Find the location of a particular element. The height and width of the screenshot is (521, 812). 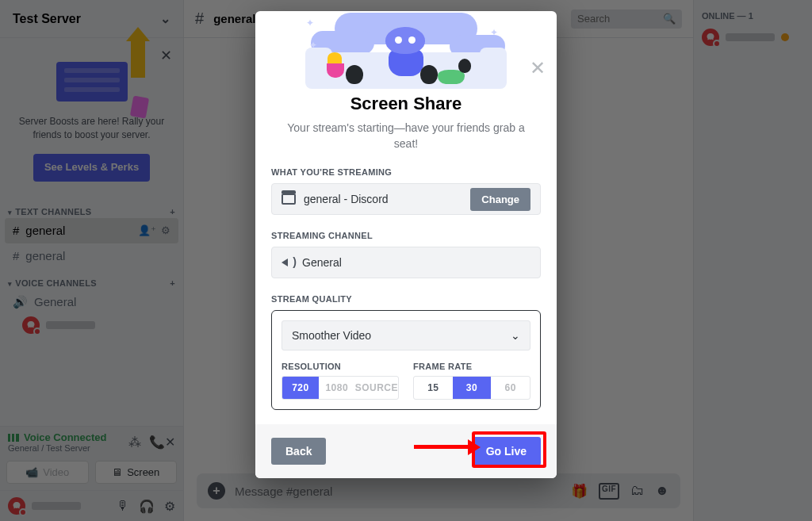

stream-quality-box: Smoother Video ⌄ RESOLUTION 720 1080 SOU… is located at coordinates (406, 360).